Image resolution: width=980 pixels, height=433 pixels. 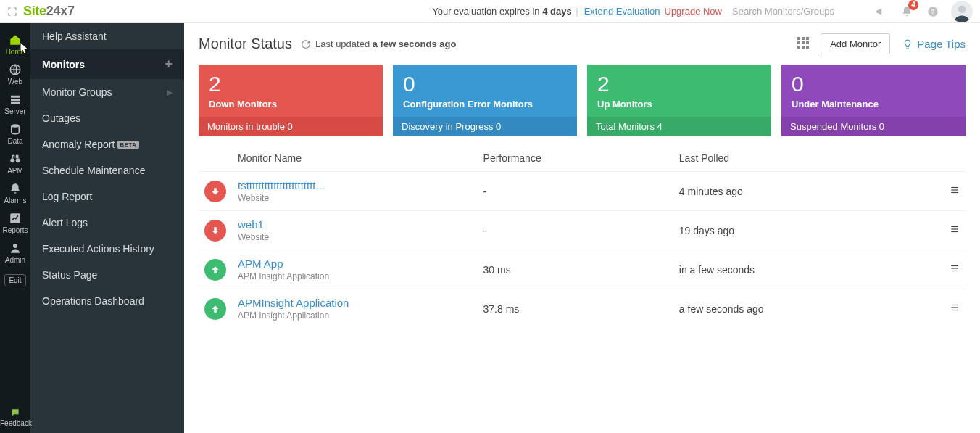 What do you see at coordinates (355, 264) in the screenshot?
I see `monitor-name-link: APM App` at bounding box center [355, 264].